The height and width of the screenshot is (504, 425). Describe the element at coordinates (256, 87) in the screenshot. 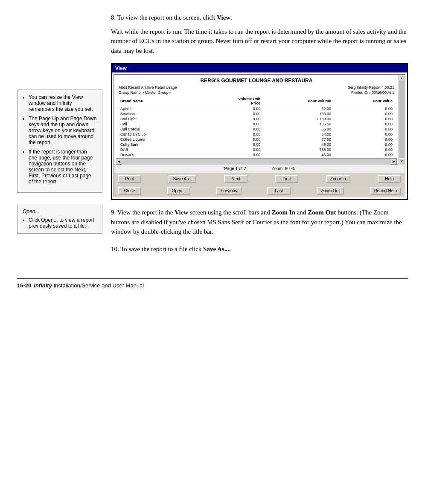

I see `report-meta: Most Recent Archive Retail Usage Berg In…` at that location.